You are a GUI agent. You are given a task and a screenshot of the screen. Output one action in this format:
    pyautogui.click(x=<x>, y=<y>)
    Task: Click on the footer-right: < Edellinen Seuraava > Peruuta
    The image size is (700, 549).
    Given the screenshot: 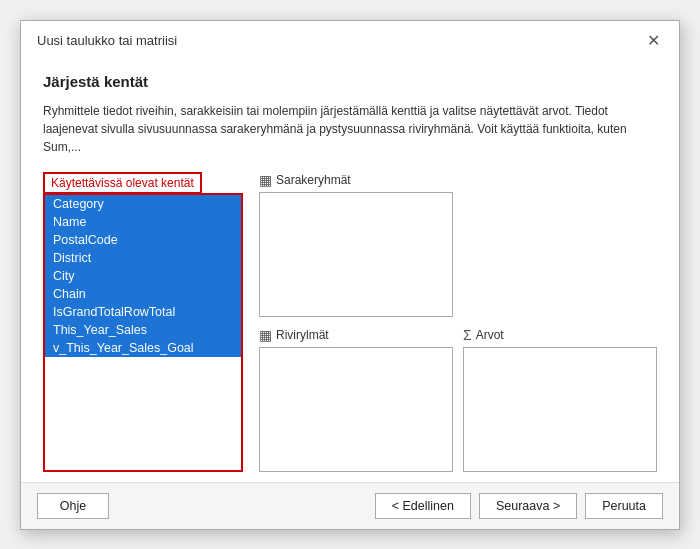 What is the action you would take?
    pyautogui.click(x=519, y=506)
    